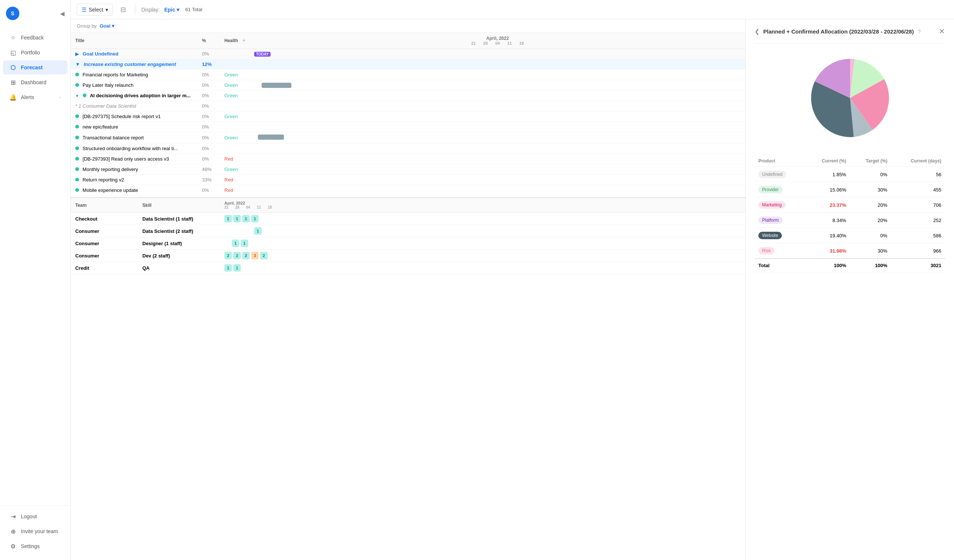  I want to click on settings-icon: ⚙, so click(13, 546).